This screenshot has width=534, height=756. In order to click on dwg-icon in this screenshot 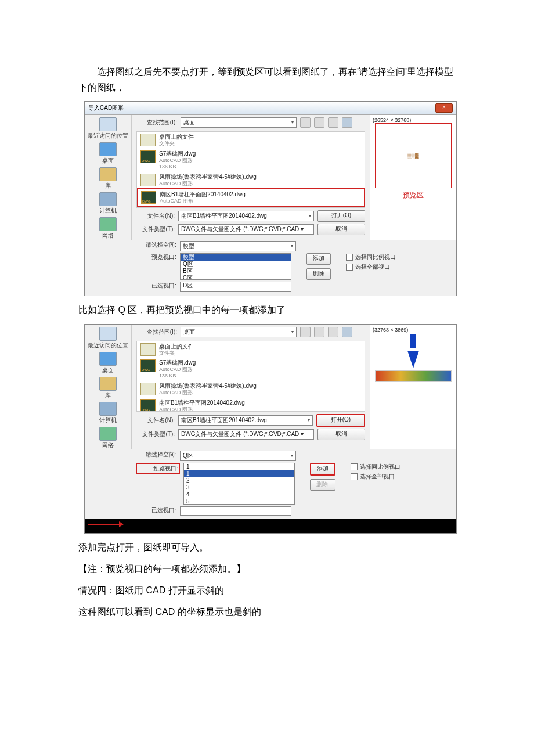, I will do `click(149, 197)`.